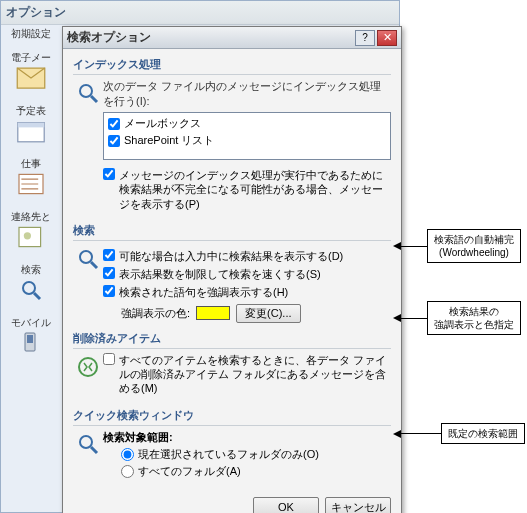  Describe the element at coordinates (109, 255) in the screenshot. I see `auto-display-checkbox` at that location.